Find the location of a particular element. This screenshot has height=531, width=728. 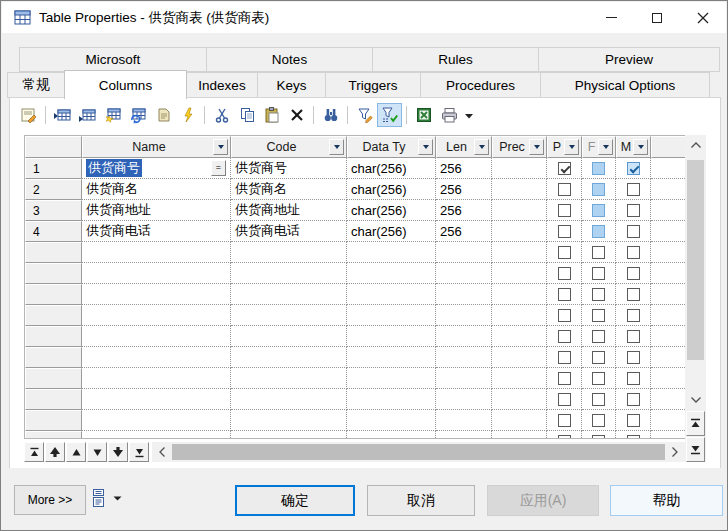

help-button: 帮助 is located at coordinates (666, 500).